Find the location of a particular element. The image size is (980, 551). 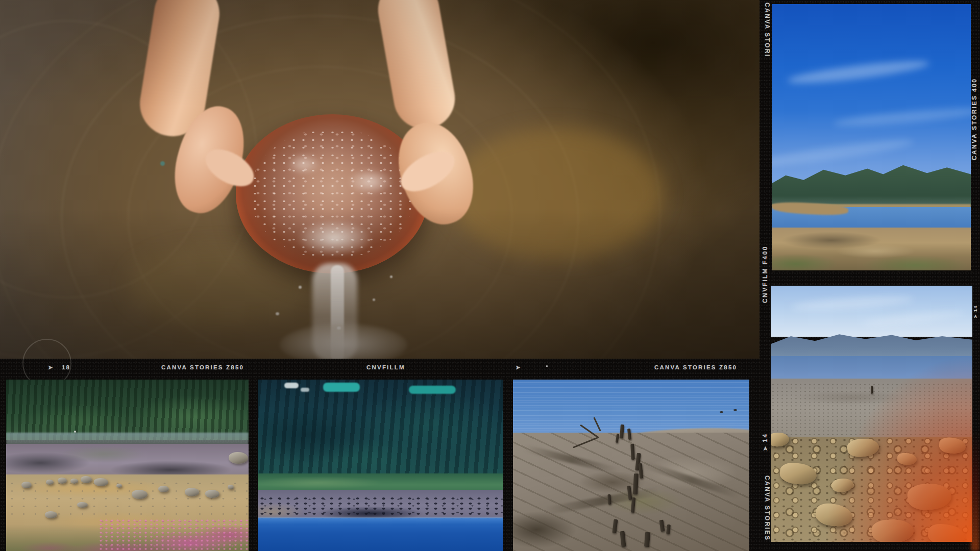

film-emulsion-label: CNVFILLM is located at coordinates (386, 367).